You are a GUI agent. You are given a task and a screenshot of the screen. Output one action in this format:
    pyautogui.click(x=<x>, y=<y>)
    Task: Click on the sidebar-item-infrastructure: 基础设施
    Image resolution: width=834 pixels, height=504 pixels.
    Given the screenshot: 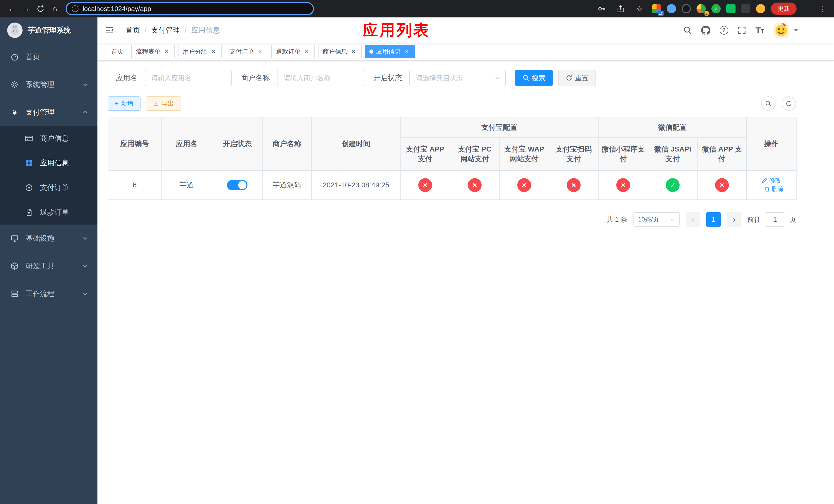 What is the action you would take?
    pyautogui.click(x=49, y=238)
    